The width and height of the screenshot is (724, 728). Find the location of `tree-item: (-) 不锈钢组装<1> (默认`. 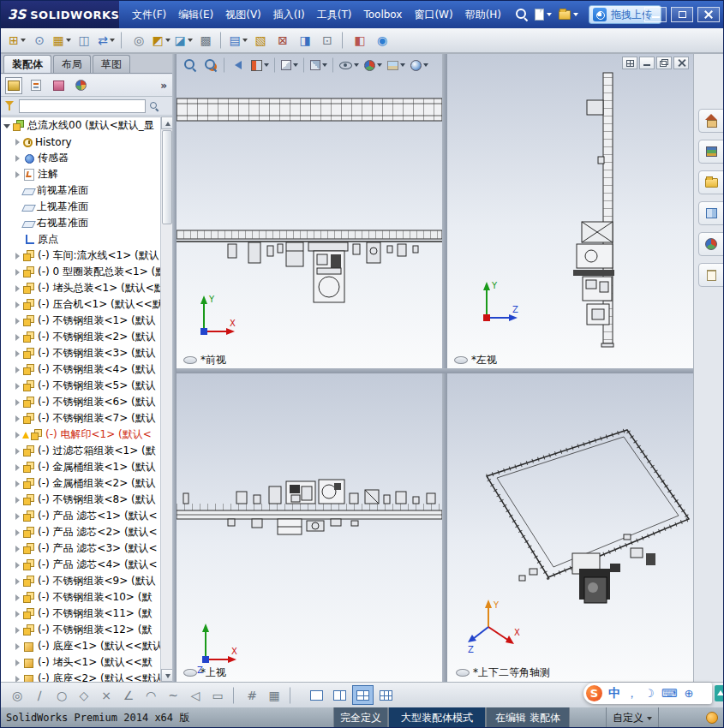

tree-item: (-) 不锈钢组装<1> (默认 is located at coordinates (81, 320).